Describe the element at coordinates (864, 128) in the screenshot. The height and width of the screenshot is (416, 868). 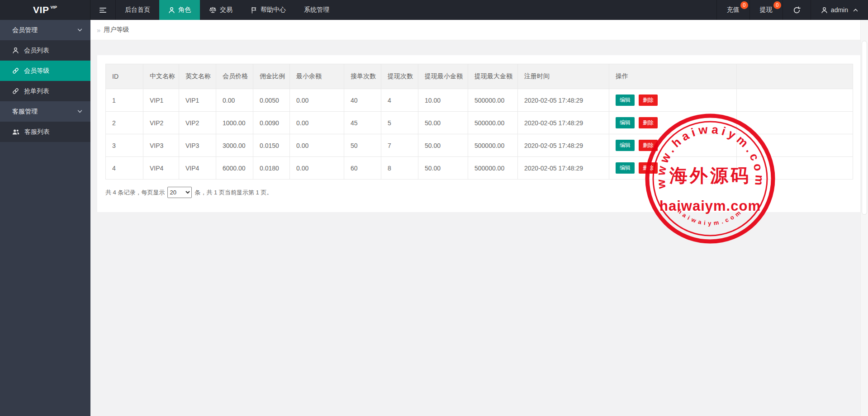
I see `scrollbar-thumb` at that location.